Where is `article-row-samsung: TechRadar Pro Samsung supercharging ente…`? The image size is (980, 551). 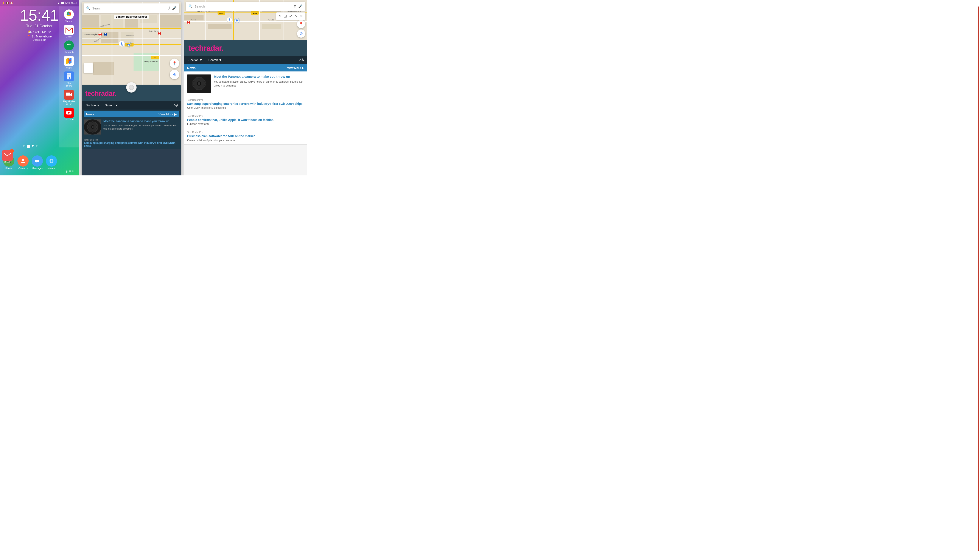
article-row-samsung: TechRadar Pro Samsung supercharging ente… is located at coordinates (246, 104).